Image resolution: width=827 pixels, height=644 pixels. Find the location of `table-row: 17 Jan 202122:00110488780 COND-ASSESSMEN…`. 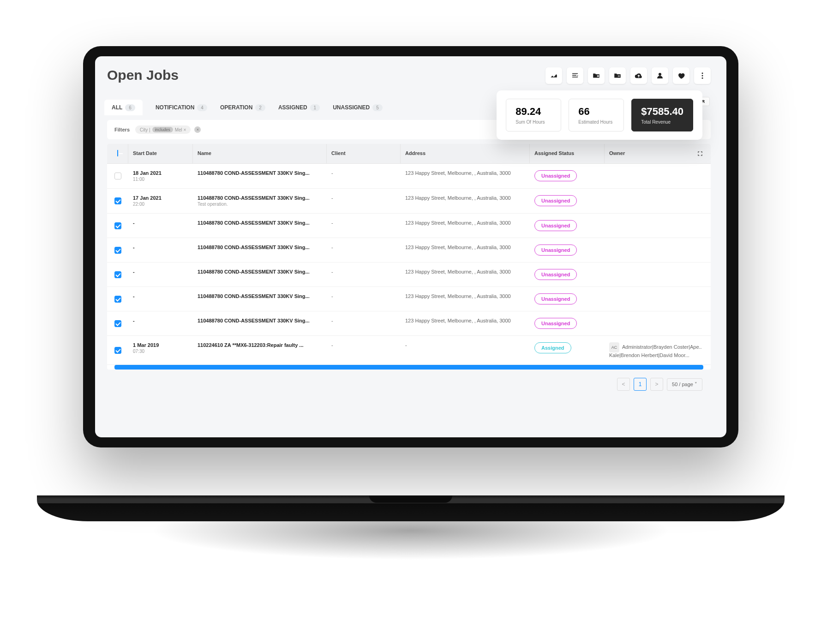

table-row: 17 Jan 202122:00110488780 COND-ASSESSMEN… is located at coordinates (409, 201).